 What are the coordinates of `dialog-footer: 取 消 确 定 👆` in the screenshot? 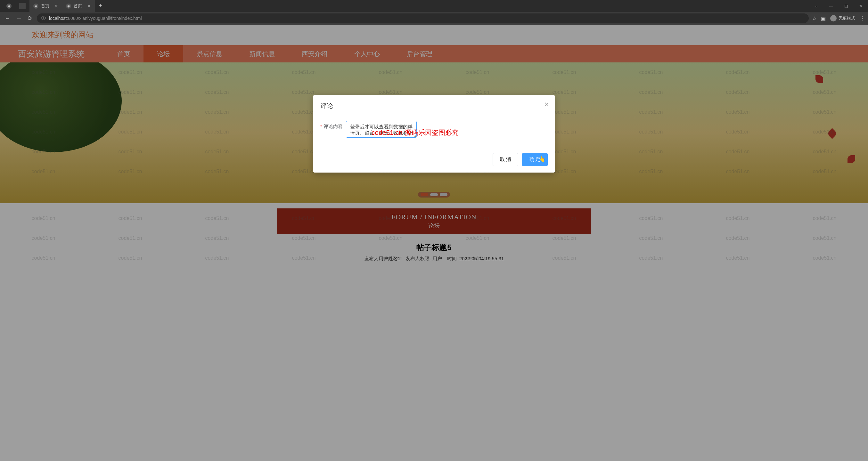 It's located at (434, 160).